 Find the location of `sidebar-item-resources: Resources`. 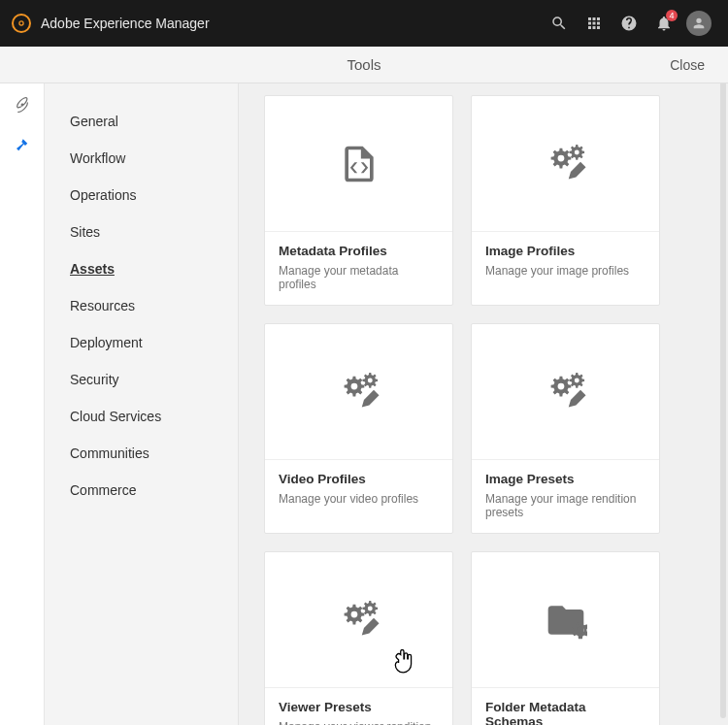

sidebar-item-resources: Resources is located at coordinates (142, 306).